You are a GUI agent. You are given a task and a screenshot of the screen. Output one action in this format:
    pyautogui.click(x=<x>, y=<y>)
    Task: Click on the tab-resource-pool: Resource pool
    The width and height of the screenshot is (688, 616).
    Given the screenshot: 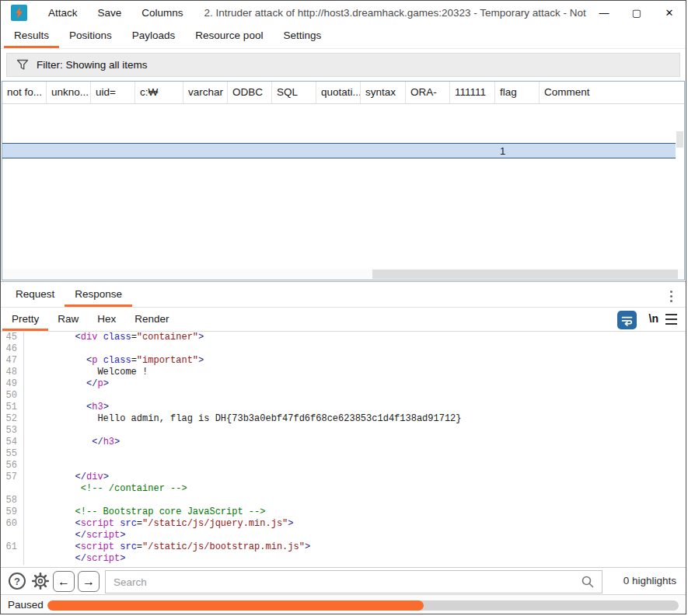 What is the action you would take?
    pyautogui.click(x=229, y=36)
    